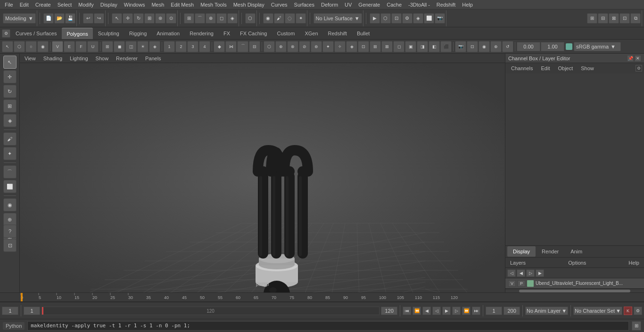 The height and width of the screenshot is (332, 644). What do you see at coordinates (99, 18) in the screenshot?
I see `redo-btn: ↪` at bounding box center [99, 18].